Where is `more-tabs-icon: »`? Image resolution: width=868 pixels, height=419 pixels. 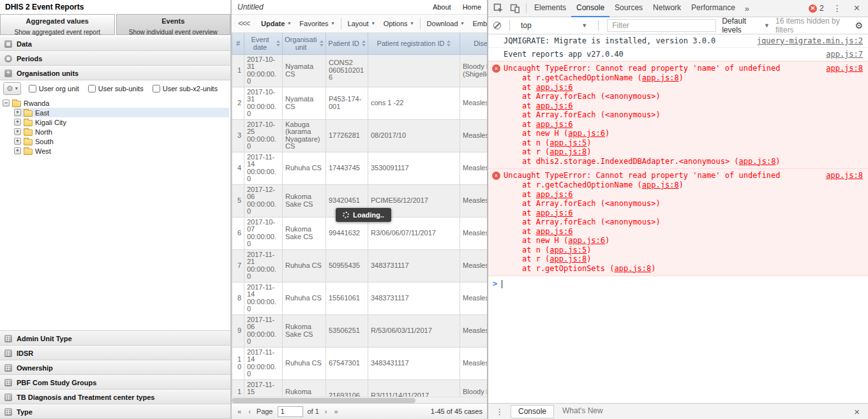 more-tabs-icon: » is located at coordinates (747, 9).